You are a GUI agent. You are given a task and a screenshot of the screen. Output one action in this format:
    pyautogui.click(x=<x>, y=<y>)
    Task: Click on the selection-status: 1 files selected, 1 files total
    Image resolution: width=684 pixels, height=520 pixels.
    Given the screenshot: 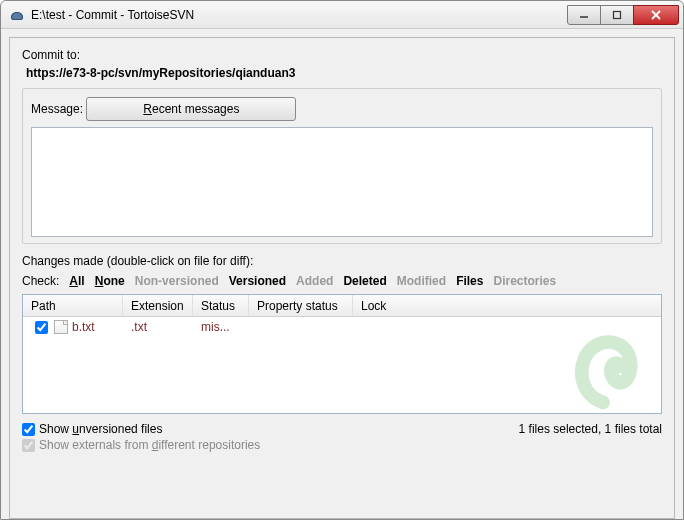 What is the action you would take?
    pyautogui.click(x=590, y=428)
    